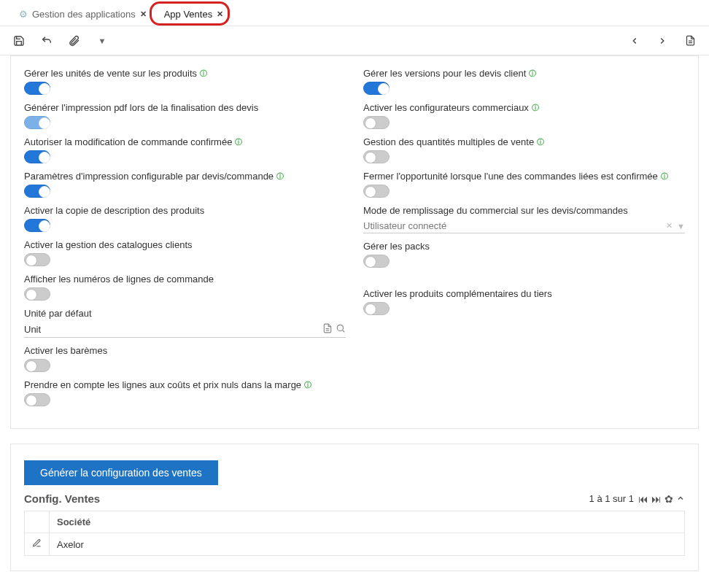 This screenshot has width=709, height=588. What do you see at coordinates (341, 330) in the screenshot?
I see `search-icon` at bounding box center [341, 330].